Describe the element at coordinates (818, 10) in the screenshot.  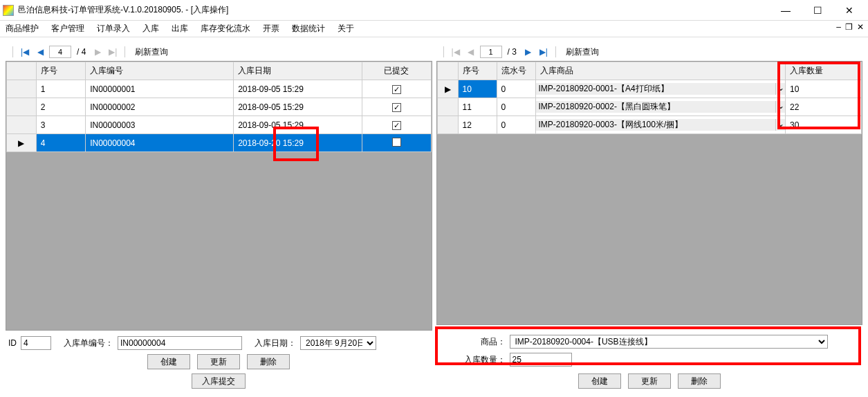
I see `maximize-button: ☐` at that location.